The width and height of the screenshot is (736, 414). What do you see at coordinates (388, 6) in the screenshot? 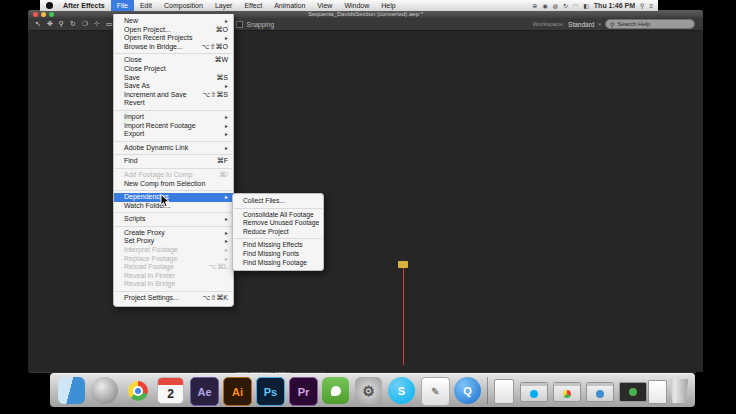
I see `menu-help: Help` at bounding box center [388, 6].